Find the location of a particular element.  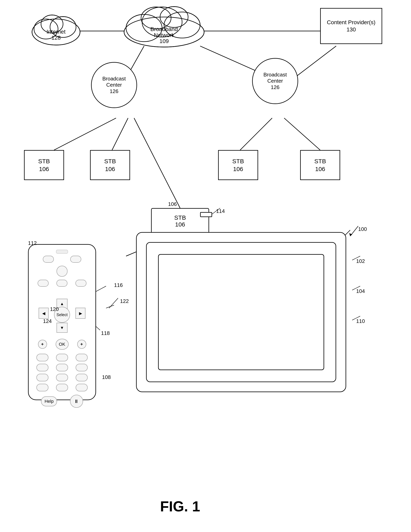

remote-numpad-r1 is located at coordinates (62, 358).